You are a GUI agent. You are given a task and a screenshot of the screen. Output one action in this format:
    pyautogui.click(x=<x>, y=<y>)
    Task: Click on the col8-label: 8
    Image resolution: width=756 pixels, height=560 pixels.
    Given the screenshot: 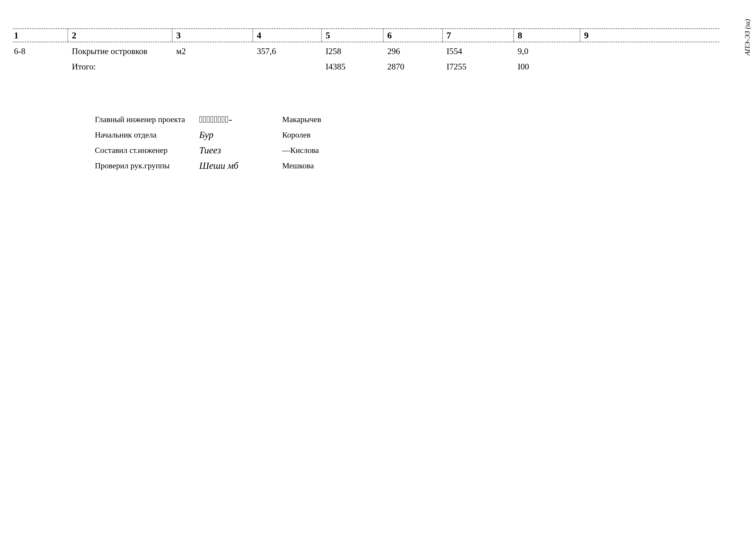 What is the action you would take?
    pyautogui.click(x=520, y=35)
    